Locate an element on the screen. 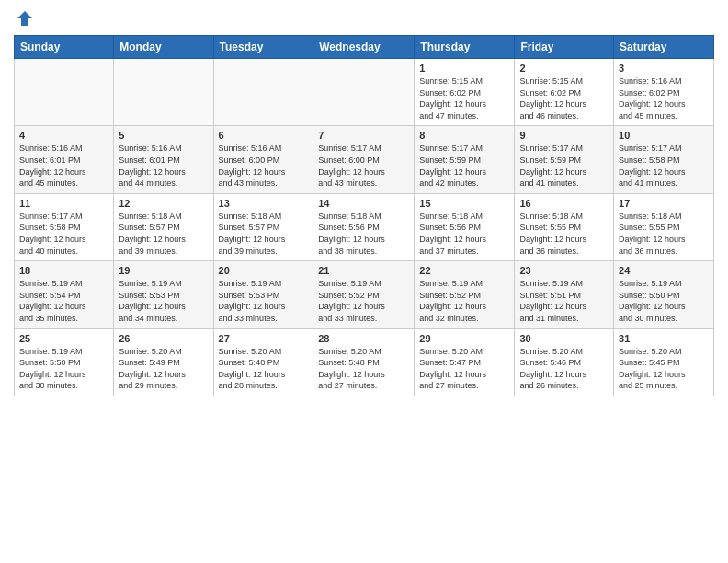 The width and height of the screenshot is (728, 563). day-info: Sunrise: 5:20 AM Sunset: 5:47 PM Dayligh… is located at coordinates (464, 369).